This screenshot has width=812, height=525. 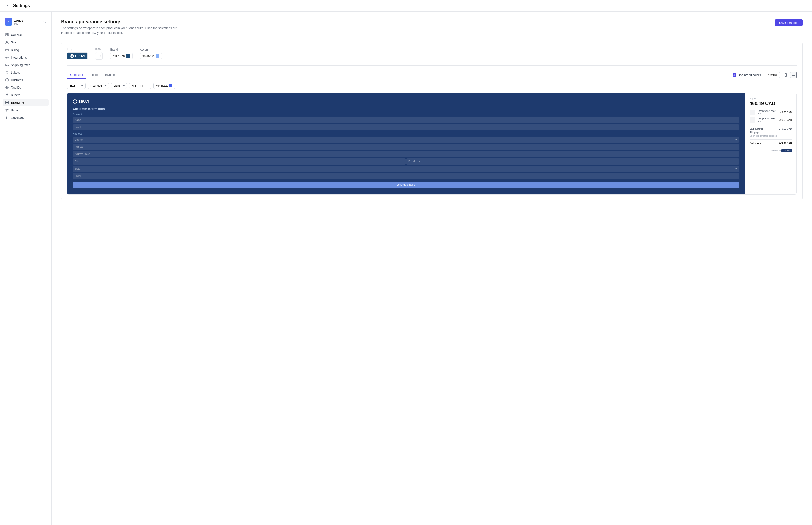 What do you see at coordinates (16, 95) in the screenshot?
I see `sidebar-label: Buffers` at bounding box center [16, 95].